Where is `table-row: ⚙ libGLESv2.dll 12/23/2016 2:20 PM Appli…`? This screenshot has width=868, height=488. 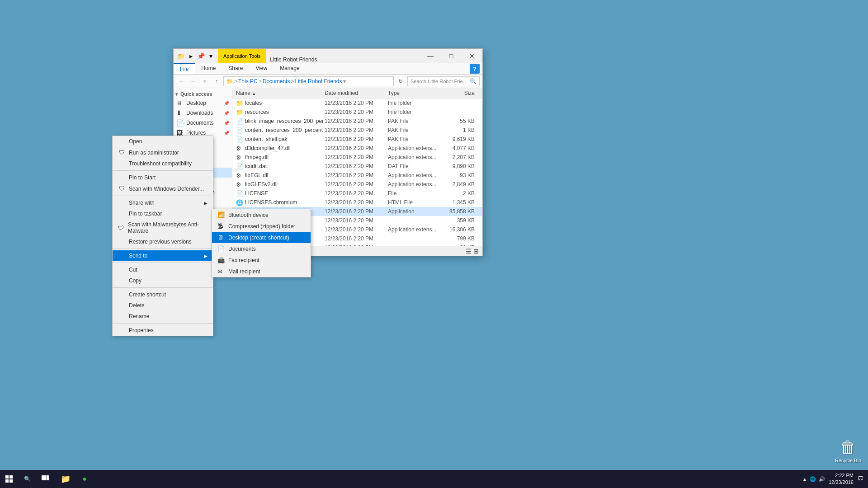
table-row: ⚙ libGLESv2.dll 12/23/2016 2:20 PM Appli… is located at coordinates (357, 184).